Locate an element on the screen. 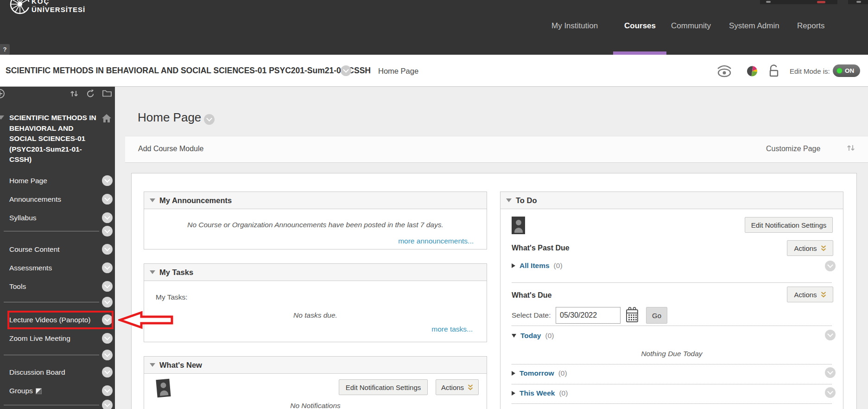 Image resolution: width=868 pixels, height=409 pixels. tab-community: Community is located at coordinates (691, 26).